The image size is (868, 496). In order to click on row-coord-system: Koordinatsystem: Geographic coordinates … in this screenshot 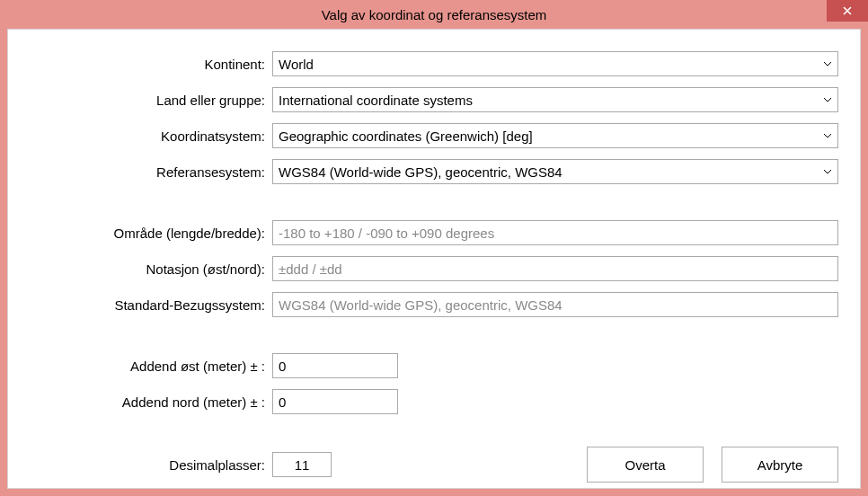, I will do `click(434, 136)`.